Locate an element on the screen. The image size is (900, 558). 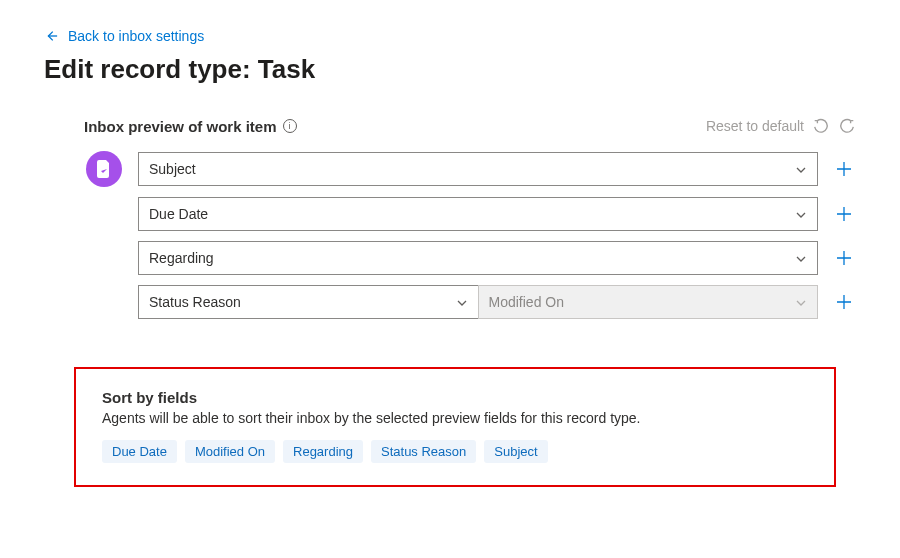
sort-chips-container: Due Date Modified On Regarding Status Re… is located at coordinates (455, 452).